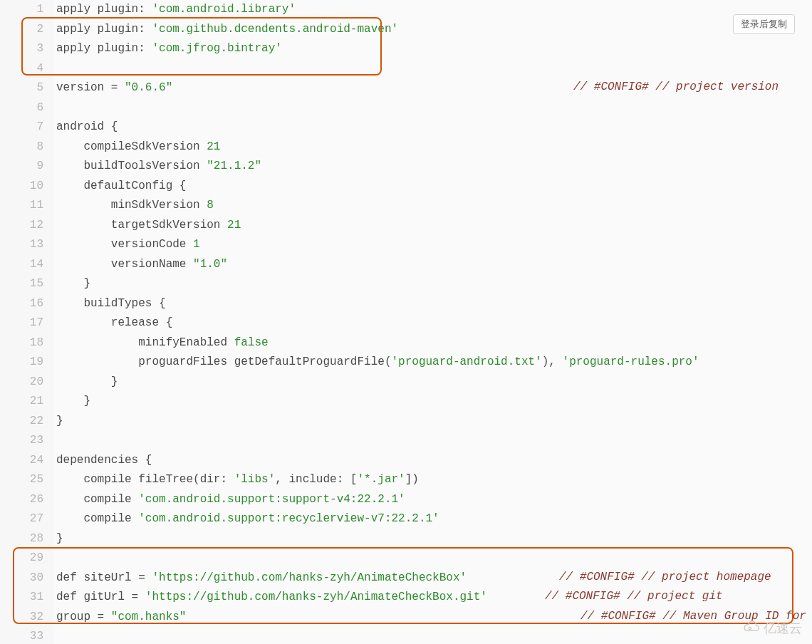  I want to click on watermark: 亿速云, so click(772, 628).